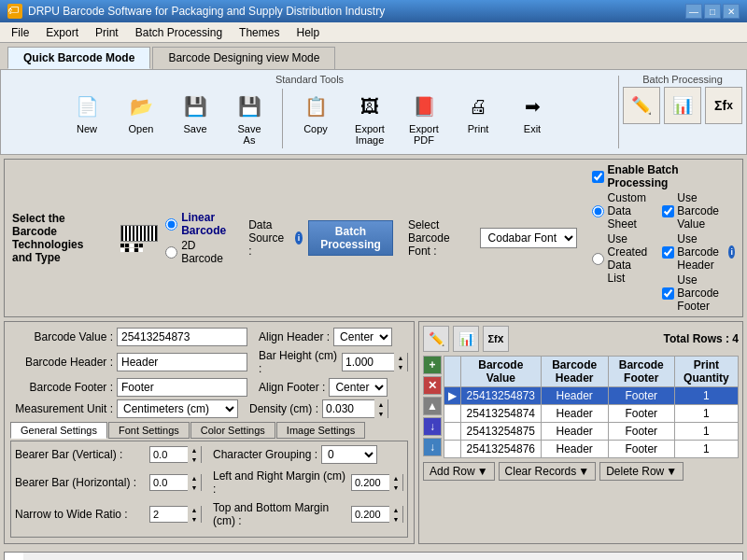 The height and width of the screenshot is (560, 747). I want to click on bar-height-input, so click(368, 362).